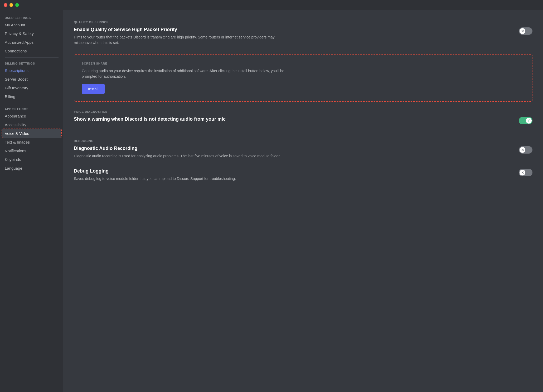 Image resolution: width=543 pixels, height=392 pixels. What do you see at coordinates (182, 30) in the screenshot?
I see `qos-title: Enable Quality of Service High Packet Pr…` at bounding box center [182, 30].